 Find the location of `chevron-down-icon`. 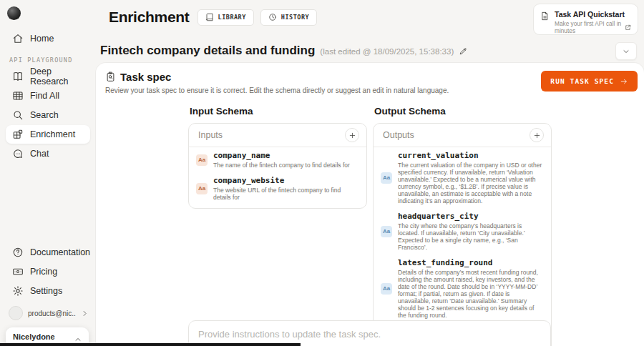

chevron-down-icon is located at coordinates (626, 51).